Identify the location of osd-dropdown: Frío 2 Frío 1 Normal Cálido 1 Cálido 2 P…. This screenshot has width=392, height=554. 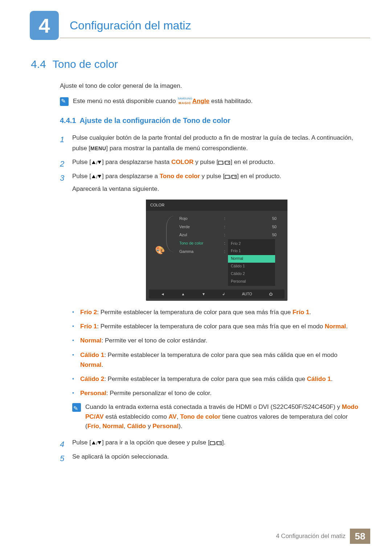
(252, 263).